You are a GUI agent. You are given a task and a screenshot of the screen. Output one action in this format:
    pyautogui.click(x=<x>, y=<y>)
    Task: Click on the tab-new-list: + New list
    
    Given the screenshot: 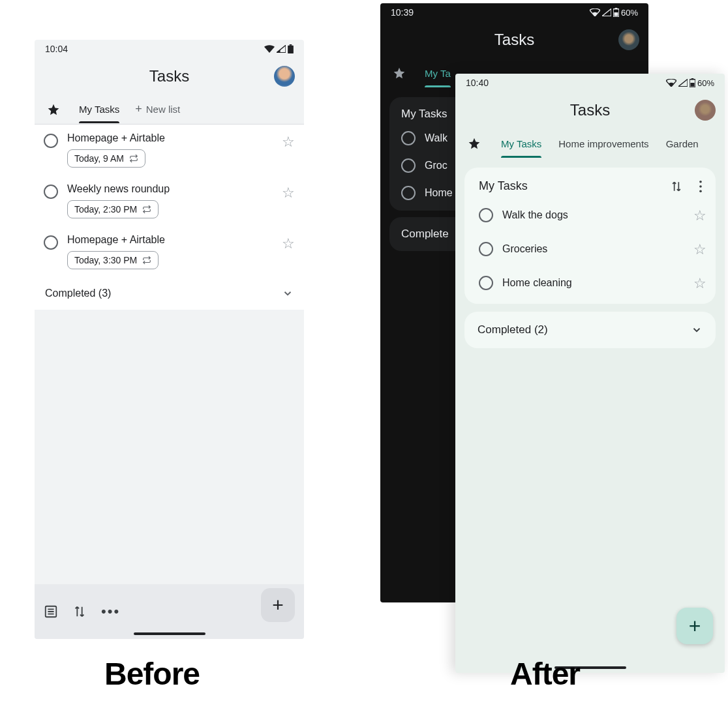 What is the action you would take?
    pyautogui.click(x=158, y=110)
    